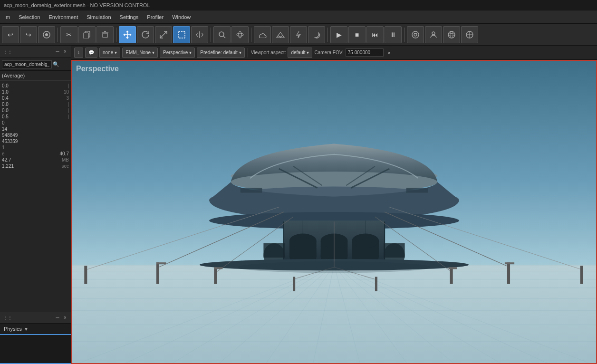 Image resolution: width=597 pixels, height=364 pixels. What do you see at coordinates (200, 35) in the screenshot?
I see `mirror-button` at bounding box center [200, 35].